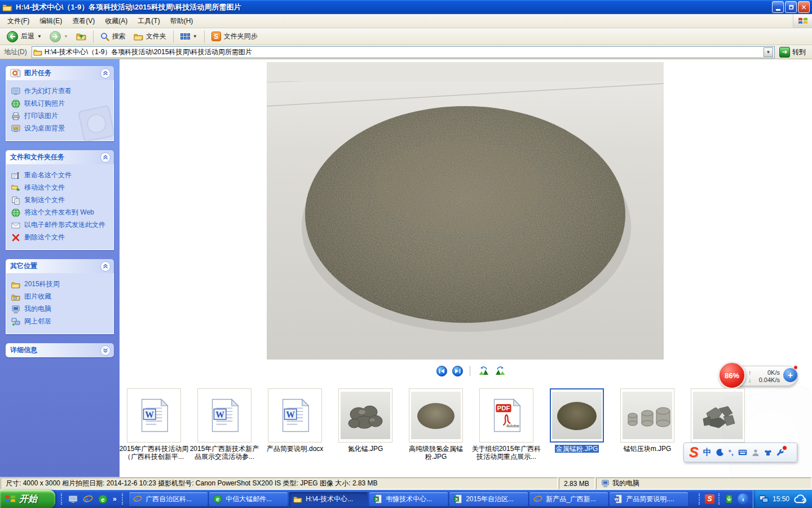  I want to click on taskbar-task-2: 中信大锰邮件..., so click(248, 499).